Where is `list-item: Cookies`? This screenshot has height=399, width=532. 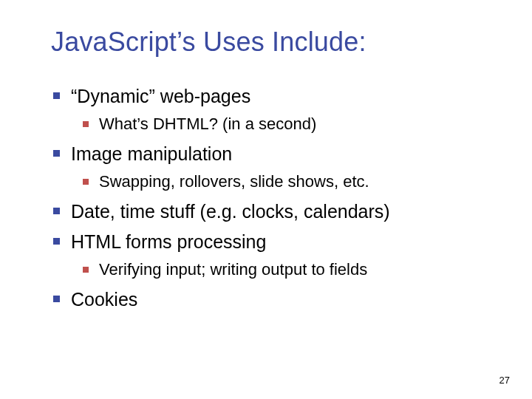 list-item: Cookies is located at coordinates (278, 299).